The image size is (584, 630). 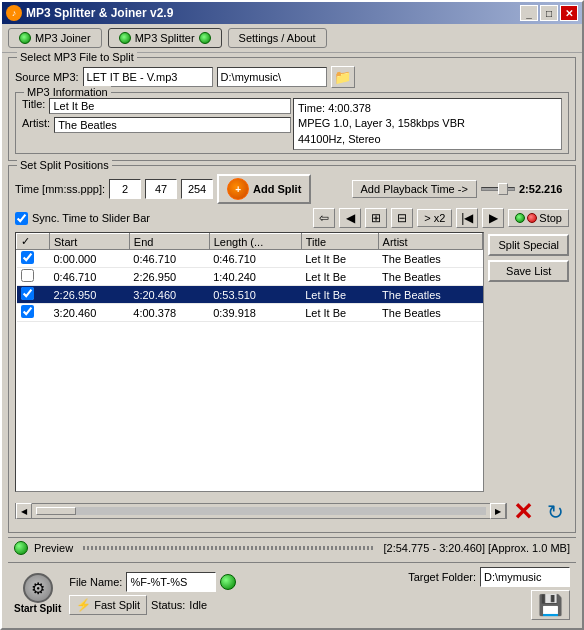 I want to click on cell-end-0: 0:46.710, so click(x=169, y=259).